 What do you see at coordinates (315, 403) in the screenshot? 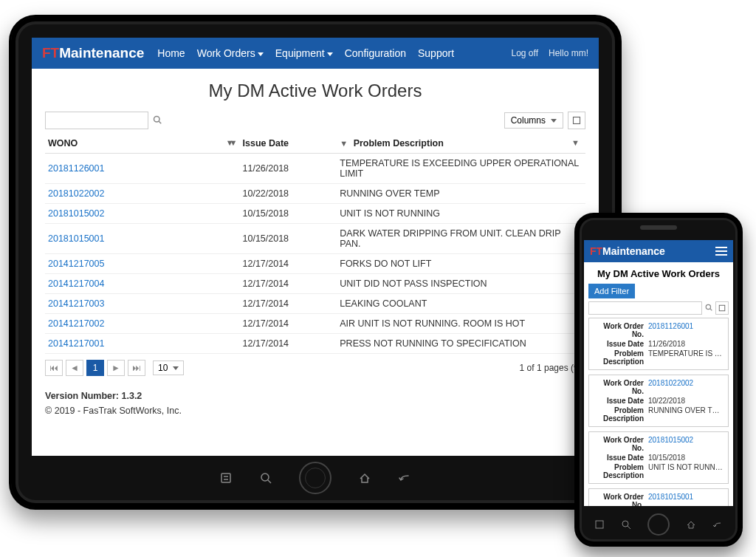
I see `footer: Version Number: 1.3.2 © 2019 - FasTrak S…` at bounding box center [315, 403].